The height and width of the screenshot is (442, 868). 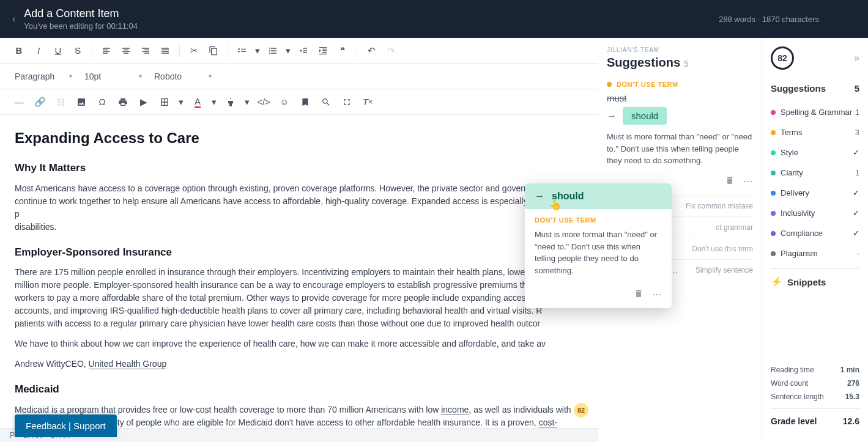 I want to click on back-icon: ‹, so click(x=13, y=19).